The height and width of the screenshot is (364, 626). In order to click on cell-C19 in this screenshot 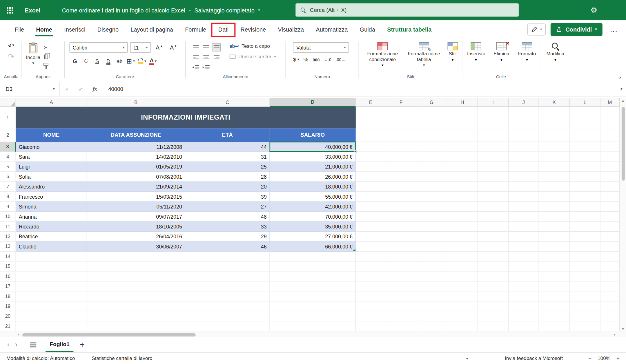, I will do `click(228, 306)`.